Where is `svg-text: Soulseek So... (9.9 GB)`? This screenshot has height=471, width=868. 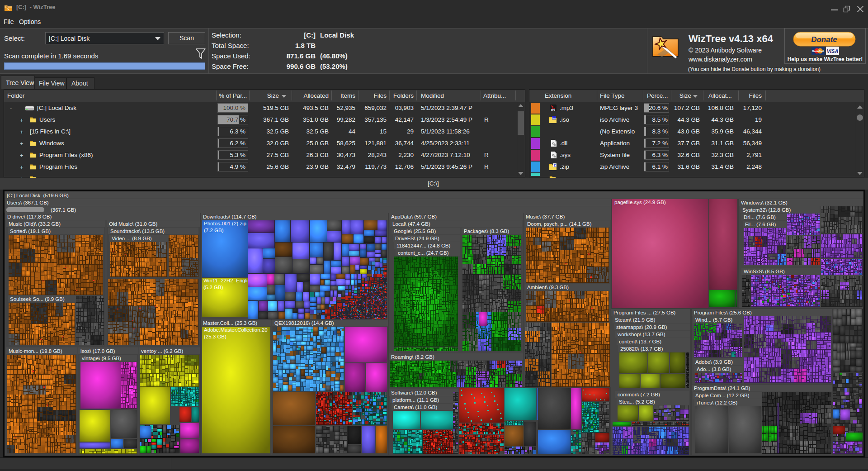
svg-text: Soulseek So... (9.9 GB) is located at coordinates (37, 299).